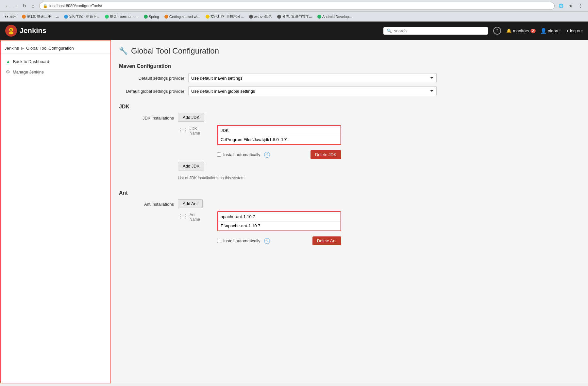 The height and width of the screenshot is (386, 588). Describe the element at coordinates (335, 17) in the screenshot. I see `bookmark-9: Android Develop...` at that location.